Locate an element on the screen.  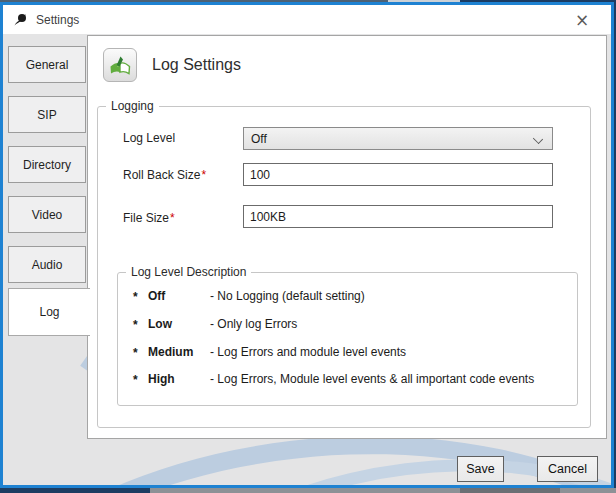
title-bar: Settings × is located at coordinates (307, 20).